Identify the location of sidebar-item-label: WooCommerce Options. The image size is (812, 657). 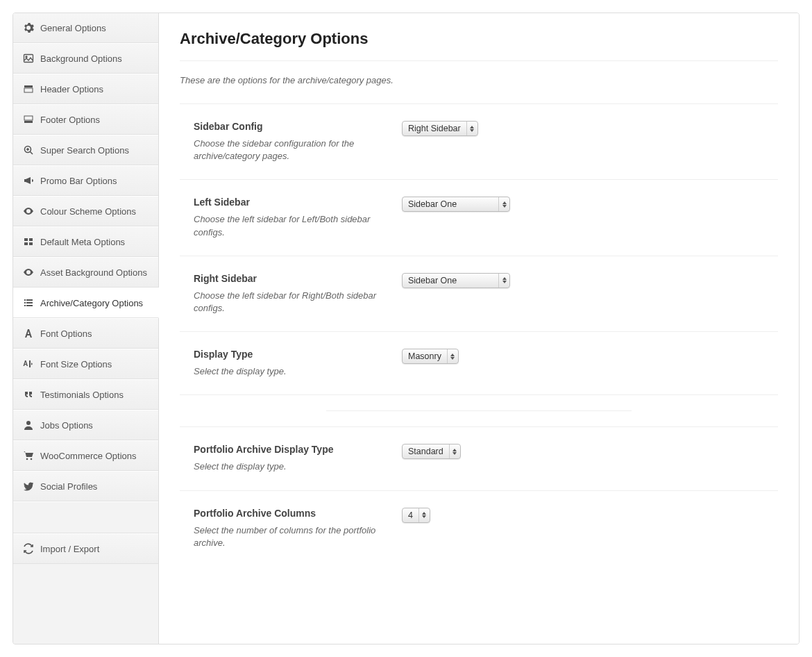
(88, 456).